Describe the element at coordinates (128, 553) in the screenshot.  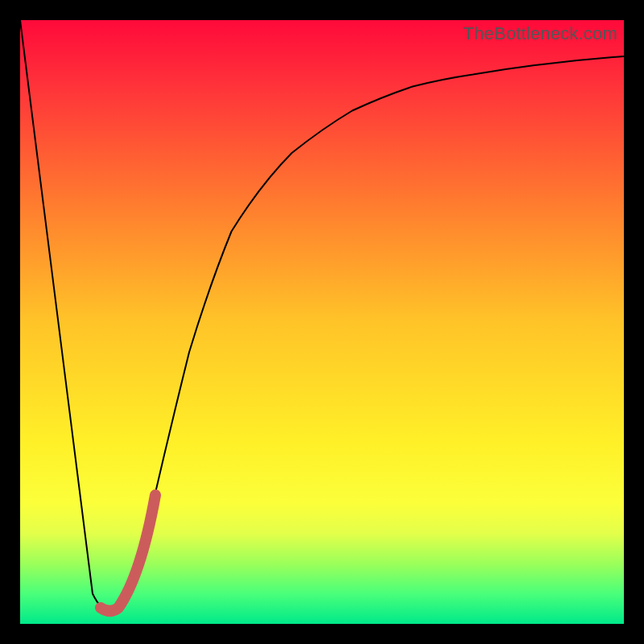
I see `highlight-segment` at that location.